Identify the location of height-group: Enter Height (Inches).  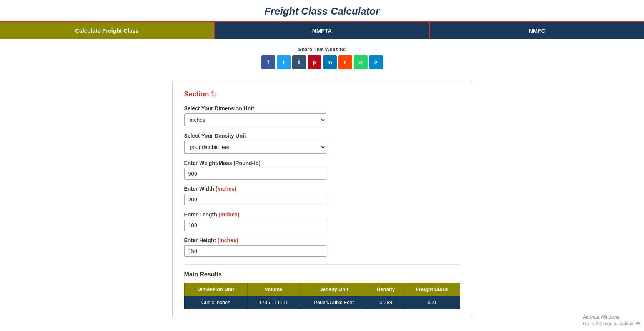
(322, 247).